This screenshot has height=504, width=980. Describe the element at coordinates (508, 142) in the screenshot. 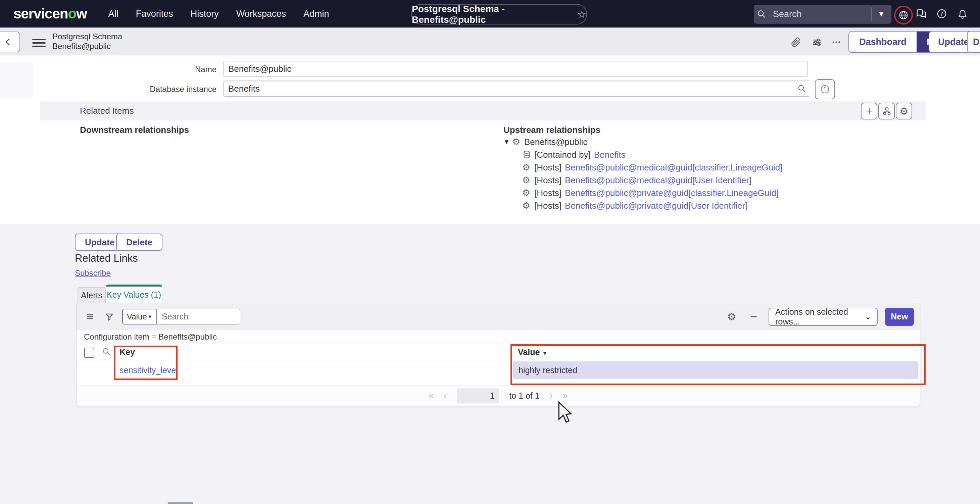

I see `expand-caret-icon: ▼` at that location.